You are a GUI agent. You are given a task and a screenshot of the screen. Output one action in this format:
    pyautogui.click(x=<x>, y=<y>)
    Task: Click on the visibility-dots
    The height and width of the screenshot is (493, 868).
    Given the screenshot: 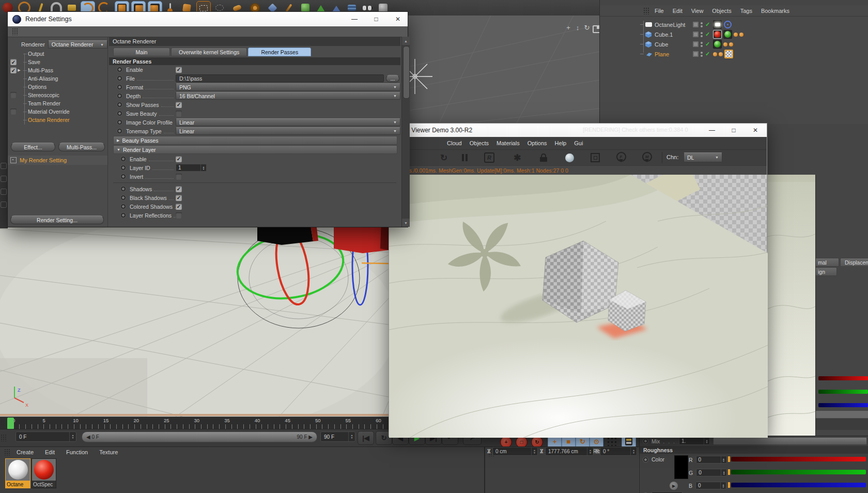 What is the action you would take?
    pyautogui.click(x=702, y=35)
    